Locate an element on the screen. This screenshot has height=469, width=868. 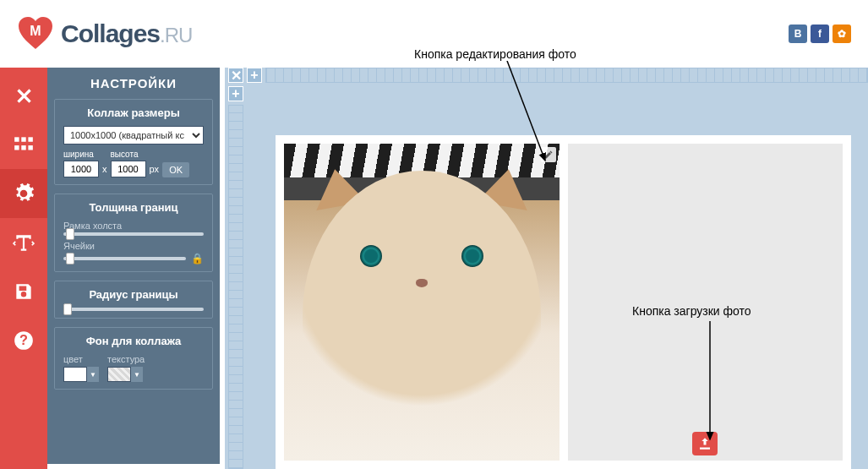
edit-photo-button is located at coordinates (549, 155).